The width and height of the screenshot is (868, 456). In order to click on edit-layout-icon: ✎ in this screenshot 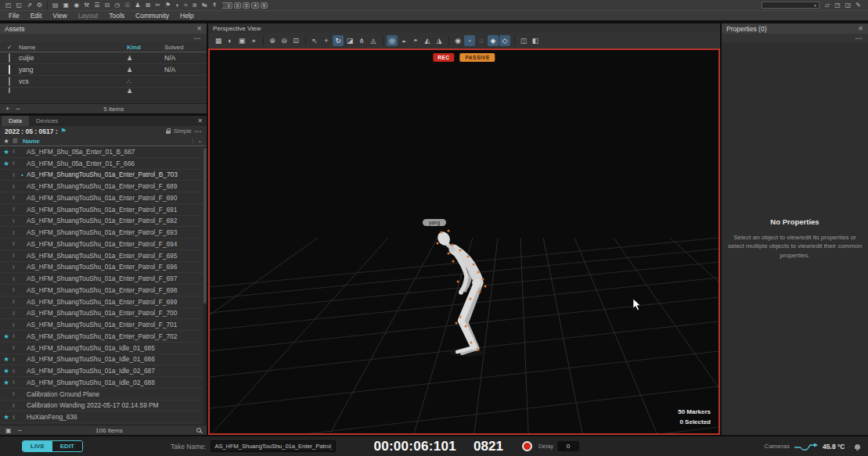, I will do `click(858, 5)`.